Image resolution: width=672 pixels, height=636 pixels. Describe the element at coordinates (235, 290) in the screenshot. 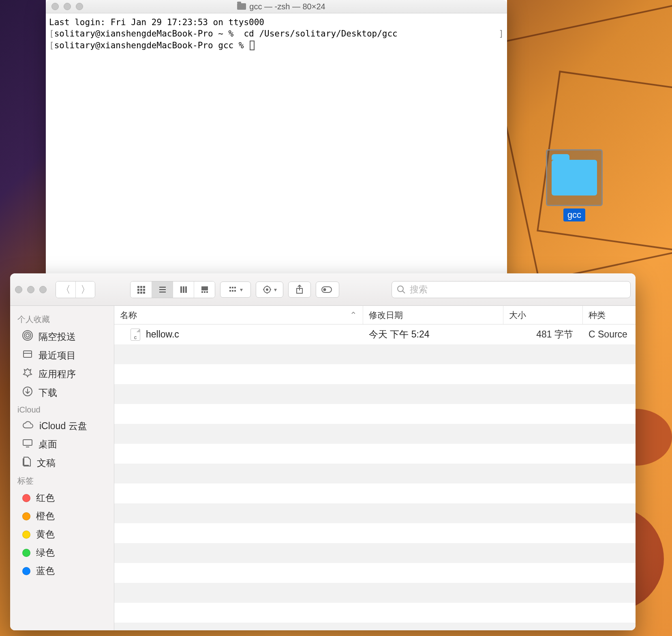

I see `group-by-button: ▾` at that location.